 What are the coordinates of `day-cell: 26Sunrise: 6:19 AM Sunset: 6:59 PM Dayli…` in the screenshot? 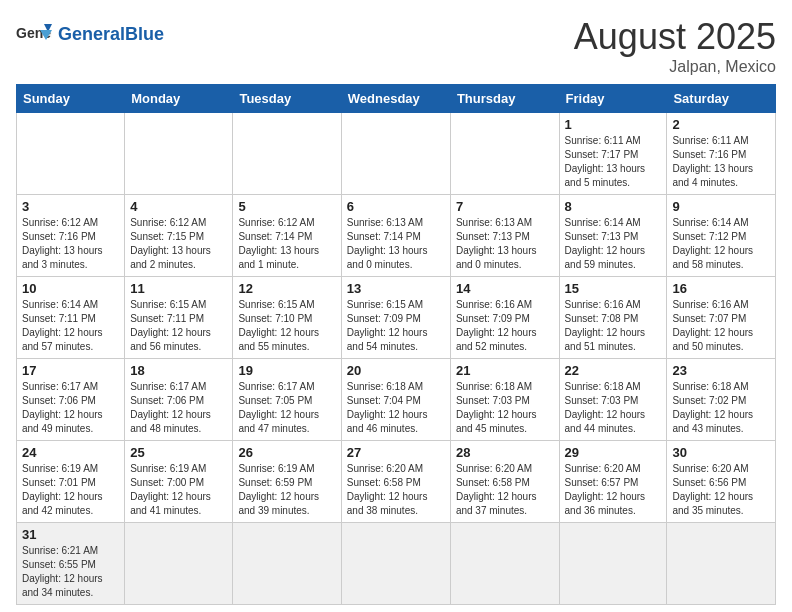 It's located at (287, 482).